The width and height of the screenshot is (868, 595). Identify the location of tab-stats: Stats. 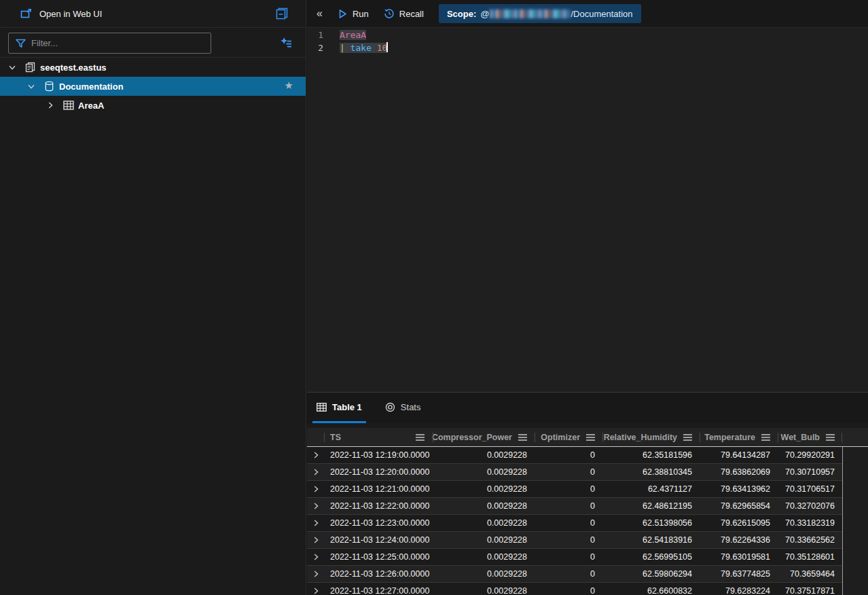
(403, 408).